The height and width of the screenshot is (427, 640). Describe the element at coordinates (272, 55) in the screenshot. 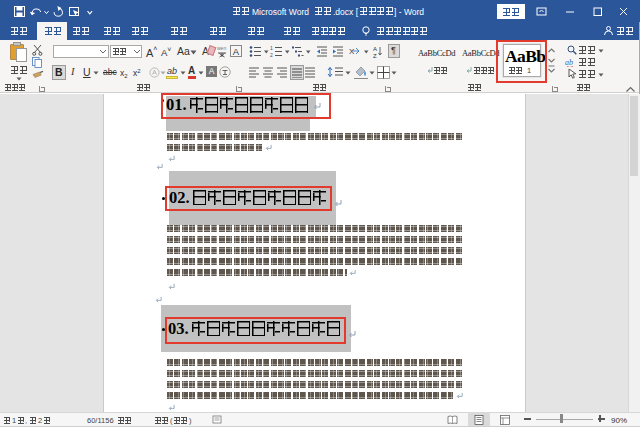

I see `svg-text: 2` at that location.